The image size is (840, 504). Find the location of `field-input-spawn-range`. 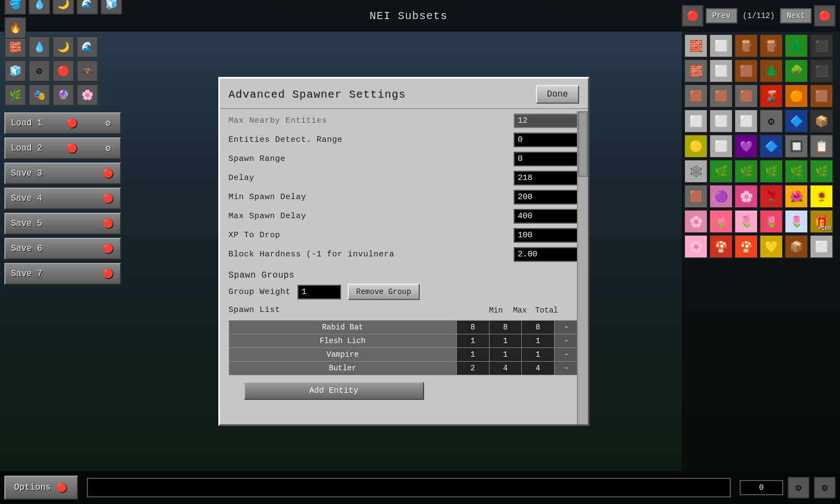

field-input-spawn-range is located at coordinates (546, 159).